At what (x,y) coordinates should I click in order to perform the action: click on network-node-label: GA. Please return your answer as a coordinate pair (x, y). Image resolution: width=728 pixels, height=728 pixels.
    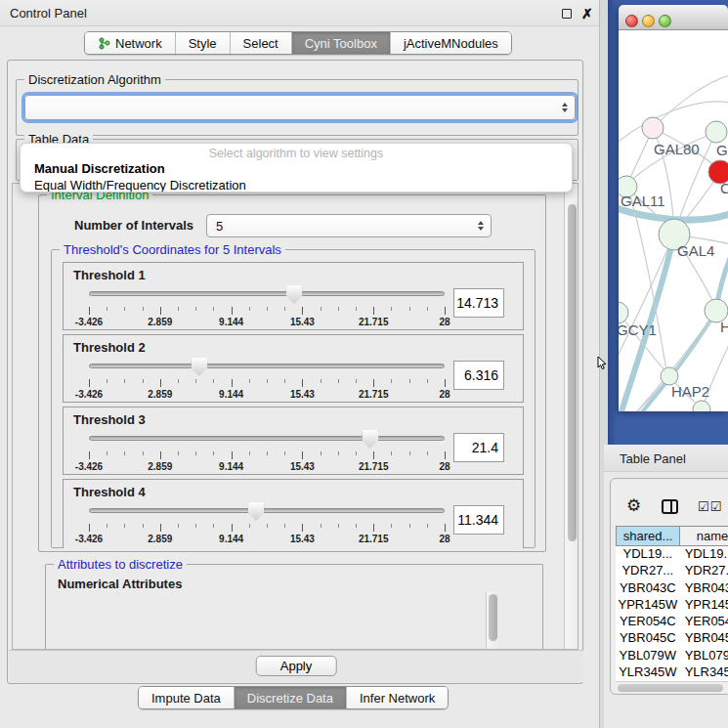
    Looking at the image, I should click on (722, 150).